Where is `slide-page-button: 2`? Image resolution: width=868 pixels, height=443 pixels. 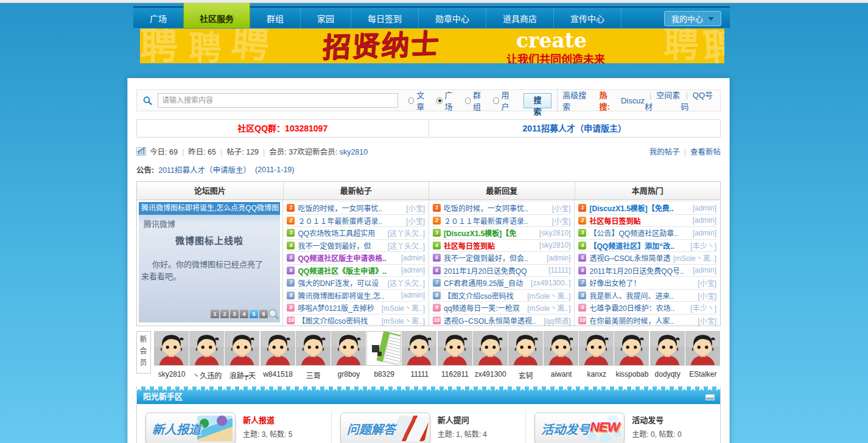
slide-page-button: 2 is located at coordinates (225, 314).